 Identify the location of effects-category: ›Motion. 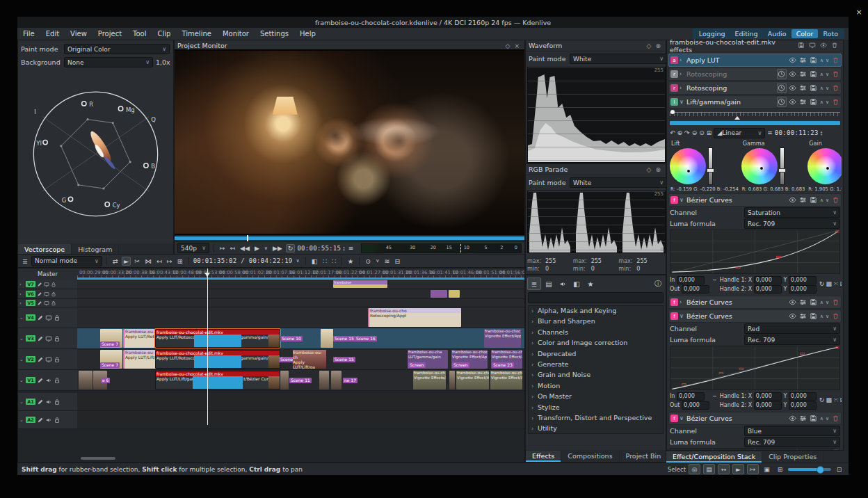
(595, 387).